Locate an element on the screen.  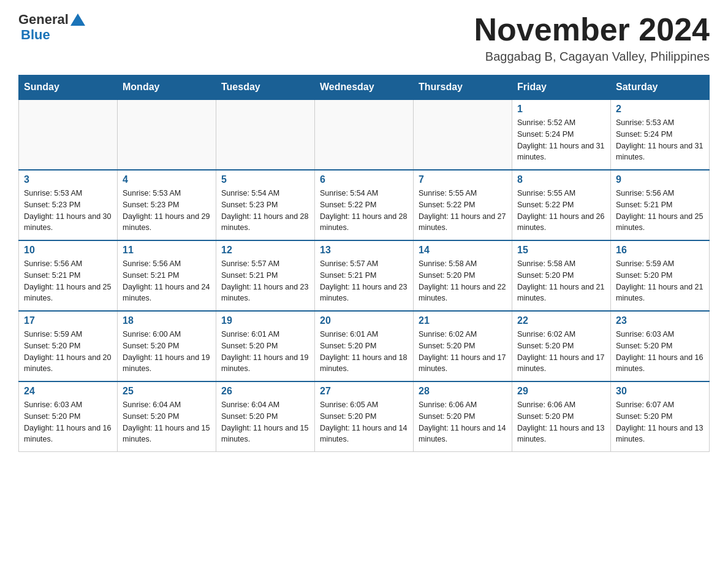
day-number: 5 is located at coordinates (265, 180).